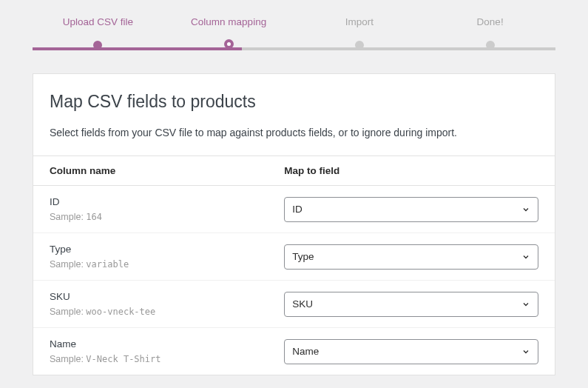 The height and width of the screenshot is (388, 588). Describe the element at coordinates (303, 256) in the screenshot. I see `select-value: Type` at that location.